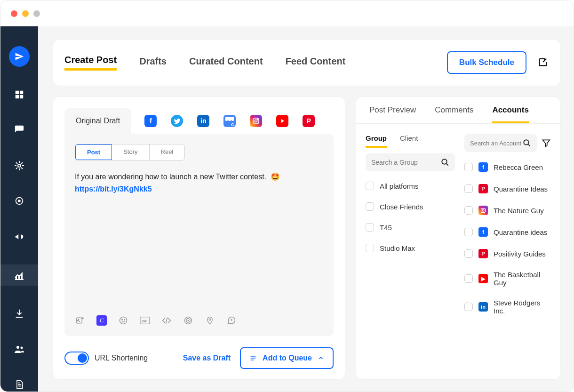 This screenshot has height=392, width=574. Describe the element at coordinates (282, 121) in the screenshot. I see `youtube-icon` at that location.